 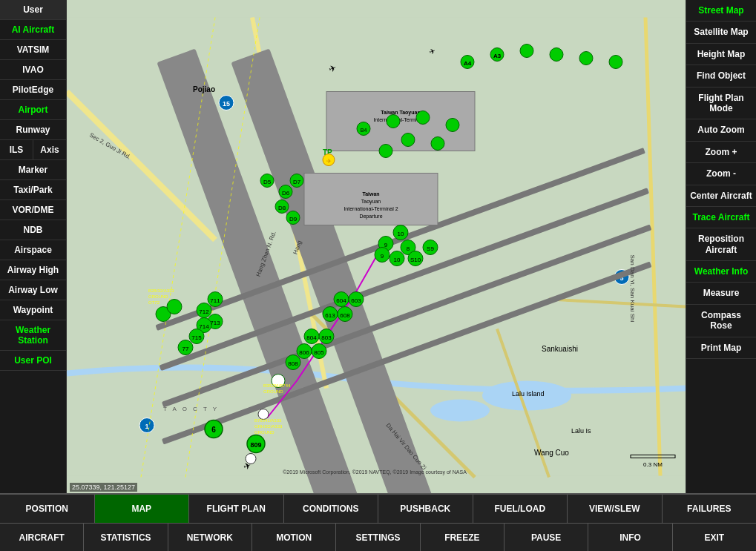 What do you see at coordinates (721, 76) in the screenshot?
I see `right-btn-find-object: Find Object` at bounding box center [721, 76].